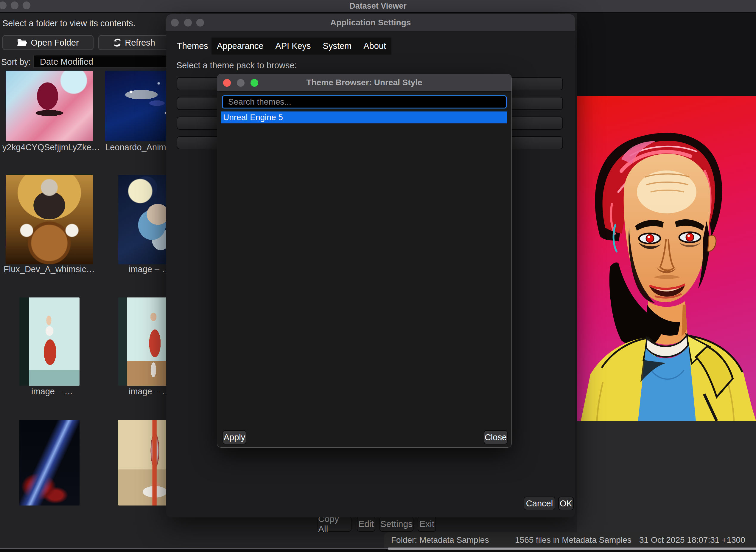  I want to click on window-minimize-dot, so click(15, 5).